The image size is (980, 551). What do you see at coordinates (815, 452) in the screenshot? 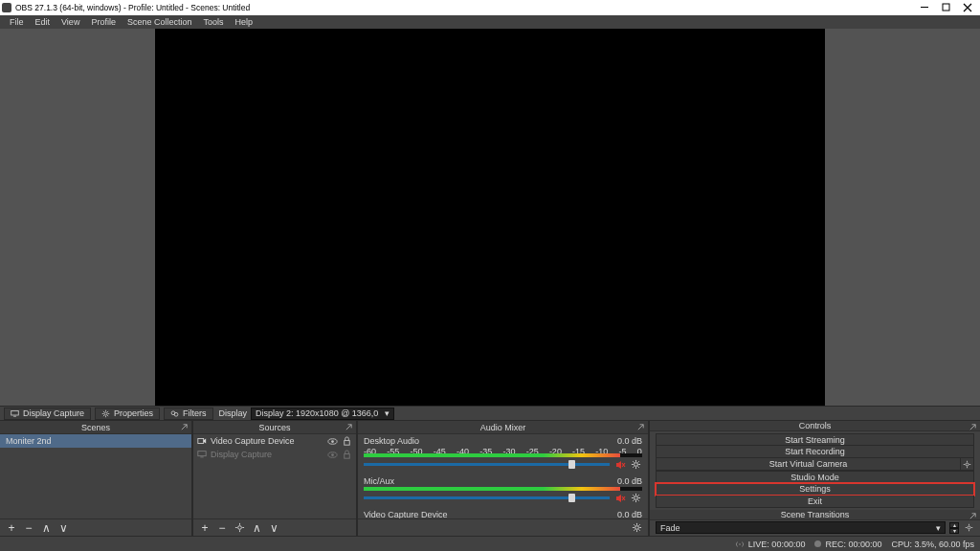
I see `start-recording-button: Start Recording` at bounding box center [815, 452].